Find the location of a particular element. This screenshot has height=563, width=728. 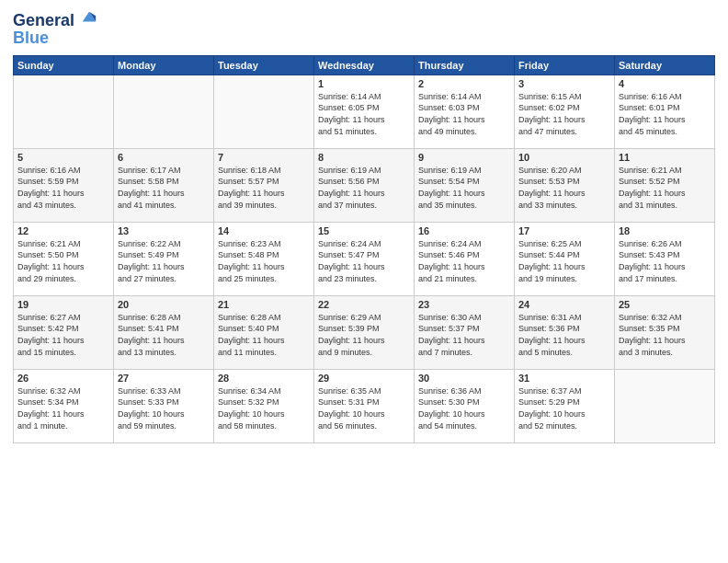

day-number: 2 is located at coordinates (464, 84).